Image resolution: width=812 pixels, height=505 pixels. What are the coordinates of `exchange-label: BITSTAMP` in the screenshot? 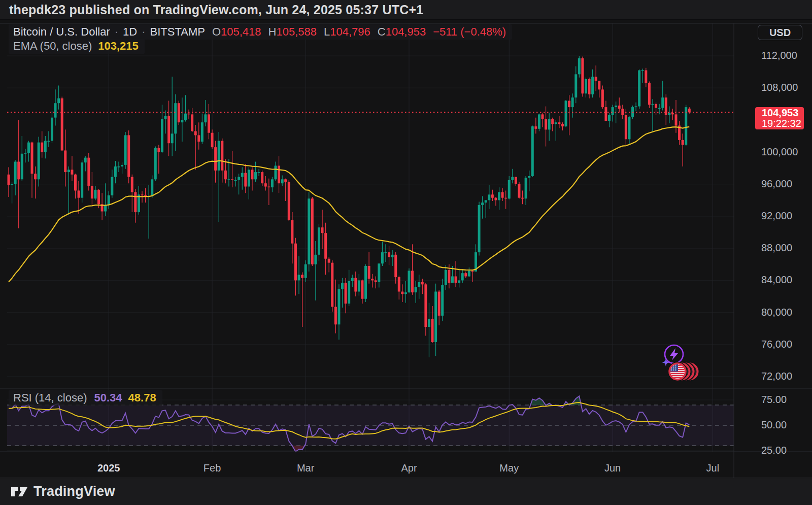 It's located at (178, 32).